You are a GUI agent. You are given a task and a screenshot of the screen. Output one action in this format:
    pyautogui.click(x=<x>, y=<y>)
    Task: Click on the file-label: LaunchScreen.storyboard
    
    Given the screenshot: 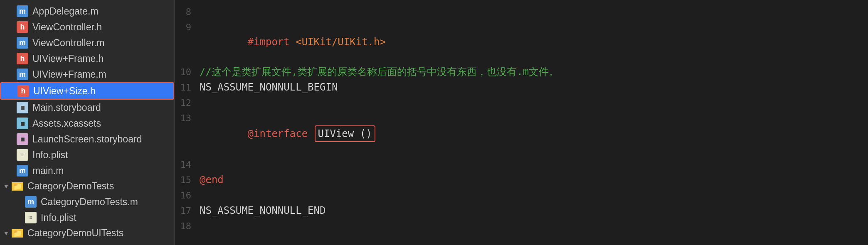 What is the action you would take?
    pyautogui.click(x=87, y=140)
    